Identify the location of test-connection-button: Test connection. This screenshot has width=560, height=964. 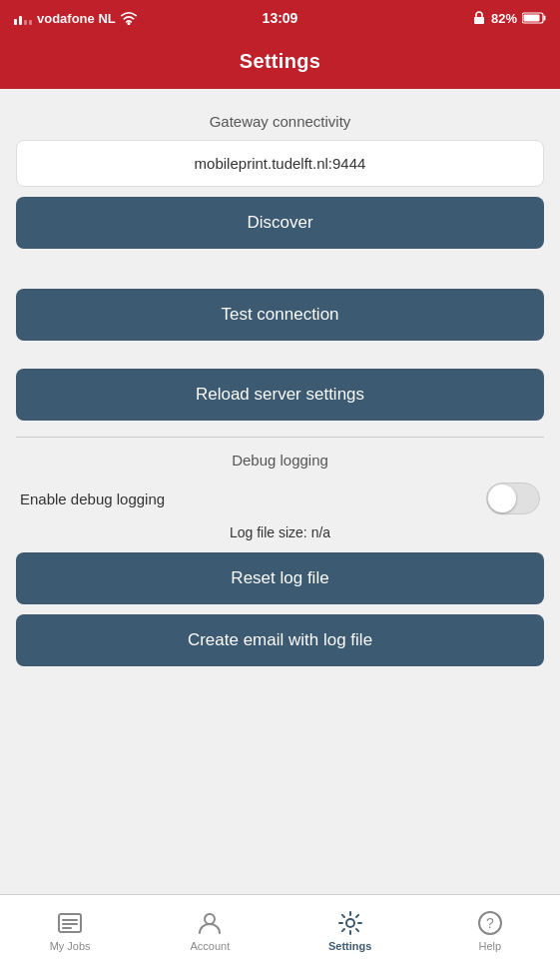
(280, 315).